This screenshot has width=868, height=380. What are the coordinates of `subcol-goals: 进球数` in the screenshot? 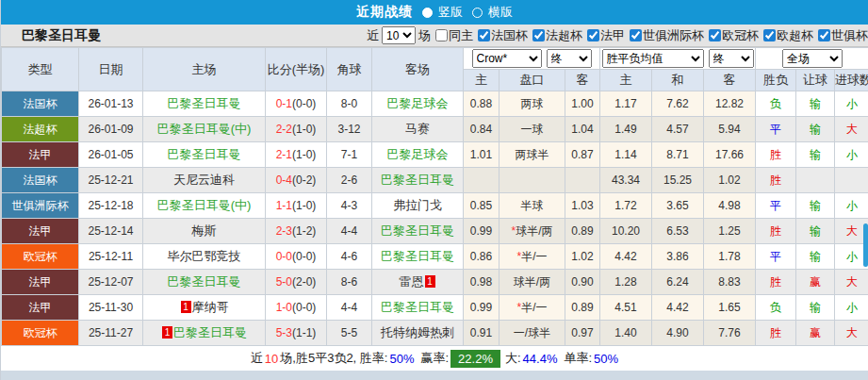 It's located at (852, 81).